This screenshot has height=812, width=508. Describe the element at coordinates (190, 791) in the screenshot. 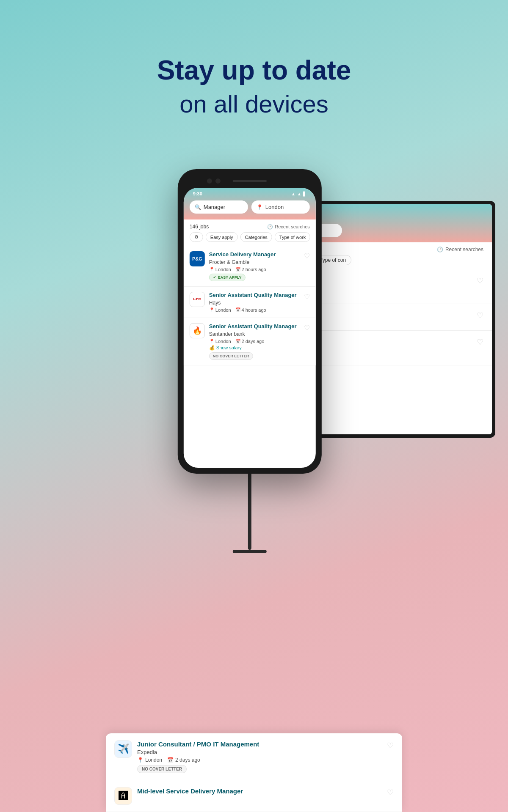

I see `bottom-job-info-amazon: Mid-level Service Delivery Manager` at that location.